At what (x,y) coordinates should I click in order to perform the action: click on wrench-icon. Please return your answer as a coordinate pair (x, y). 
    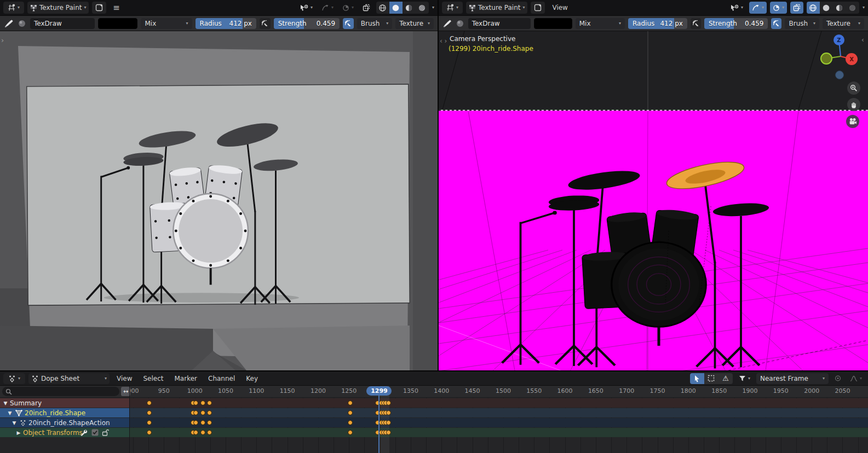
    Looking at the image, I should click on (84, 432).